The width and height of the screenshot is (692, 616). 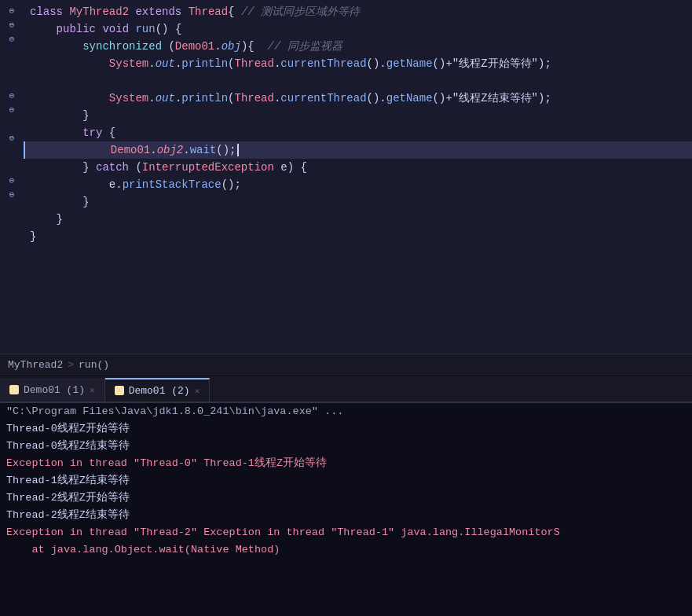 What do you see at coordinates (346, 429) in the screenshot?
I see `terminal-line-1: Thread-0线程Z开始等待` at bounding box center [346, 429].